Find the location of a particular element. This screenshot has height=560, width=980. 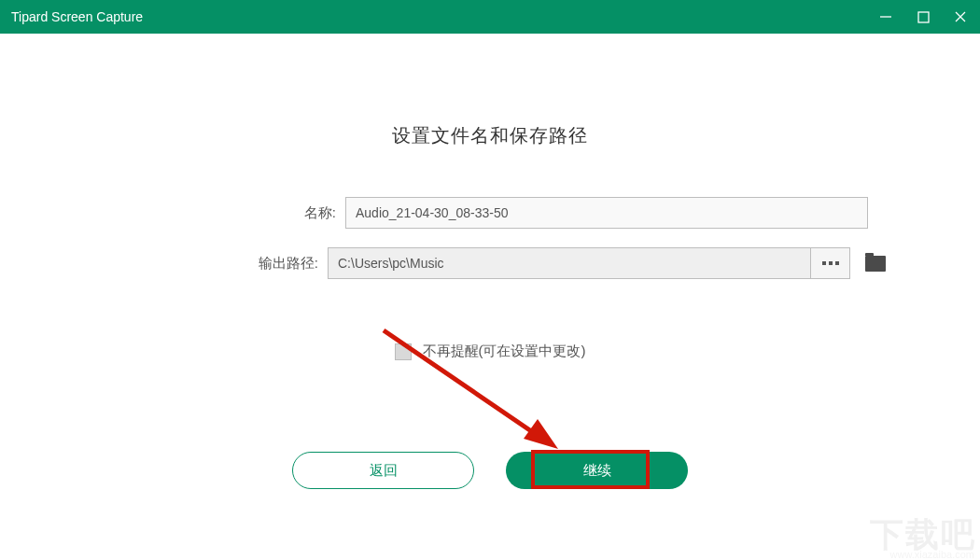

minimize-button is located at coordinates (886, 17).